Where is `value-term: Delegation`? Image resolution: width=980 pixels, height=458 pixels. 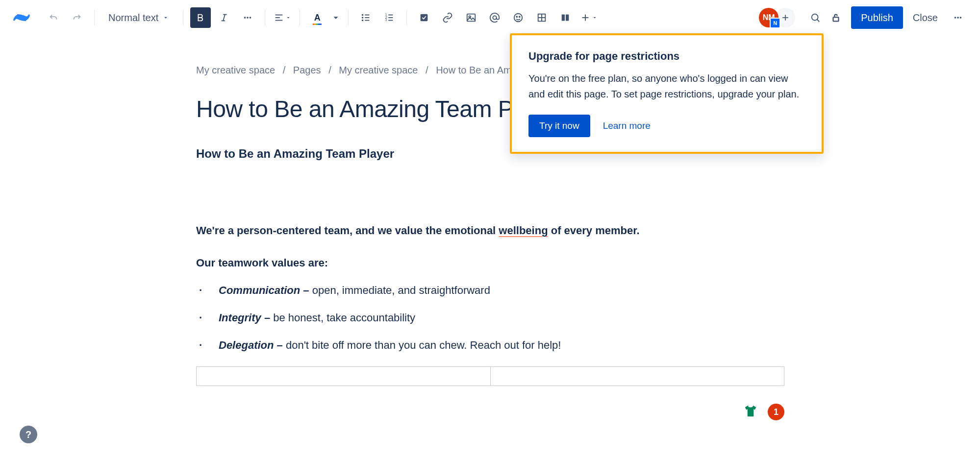 value-term: Delegation is located at coordinates (246, 345).